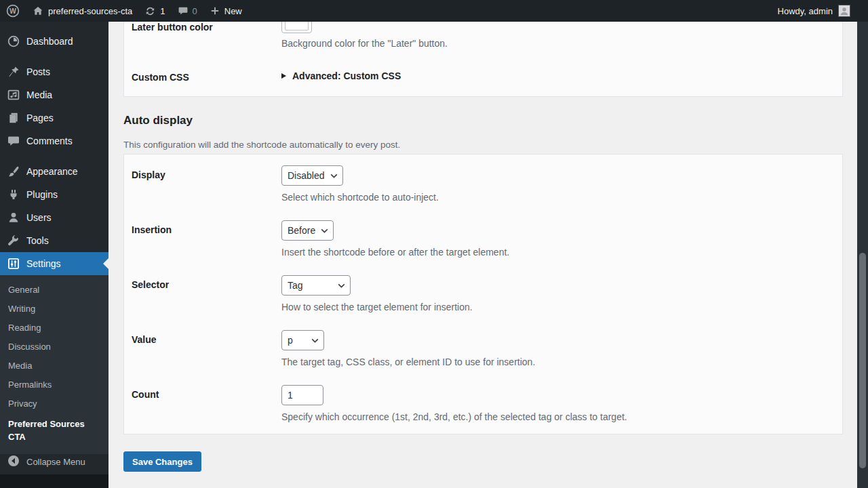 Image resolution: width=868 pixels, height=488 pixels. I want to click on scrollbar-thumb, so click(863, 361).